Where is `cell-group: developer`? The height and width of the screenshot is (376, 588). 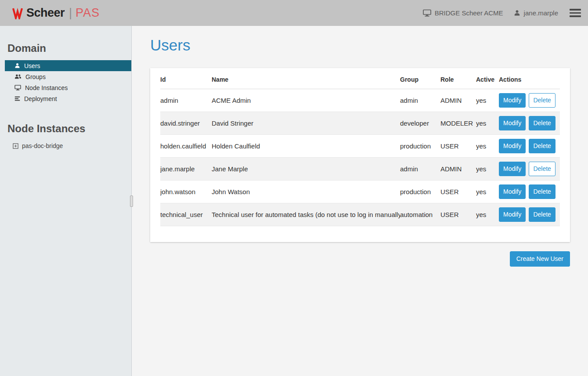
cell-group: developer is located at coordinates (420, 123).